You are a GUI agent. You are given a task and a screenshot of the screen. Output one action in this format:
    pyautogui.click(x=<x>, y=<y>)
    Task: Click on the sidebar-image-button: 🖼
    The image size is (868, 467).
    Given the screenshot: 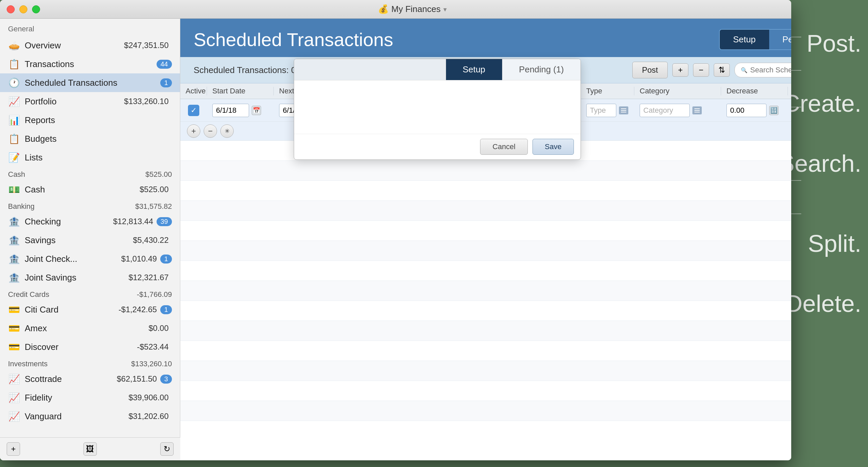 What is the action you would take?
    pyautogui.click(x=90, y=449)
    